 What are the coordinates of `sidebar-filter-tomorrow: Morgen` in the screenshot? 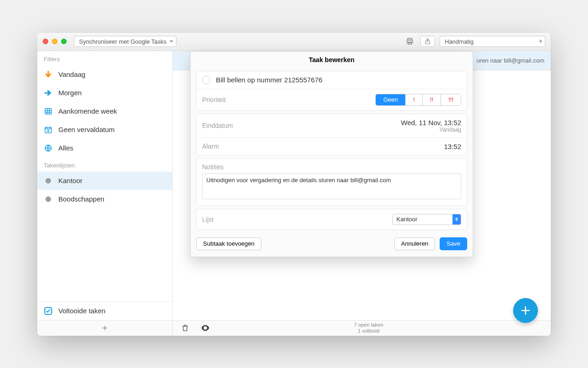 It's located at (105, 93).